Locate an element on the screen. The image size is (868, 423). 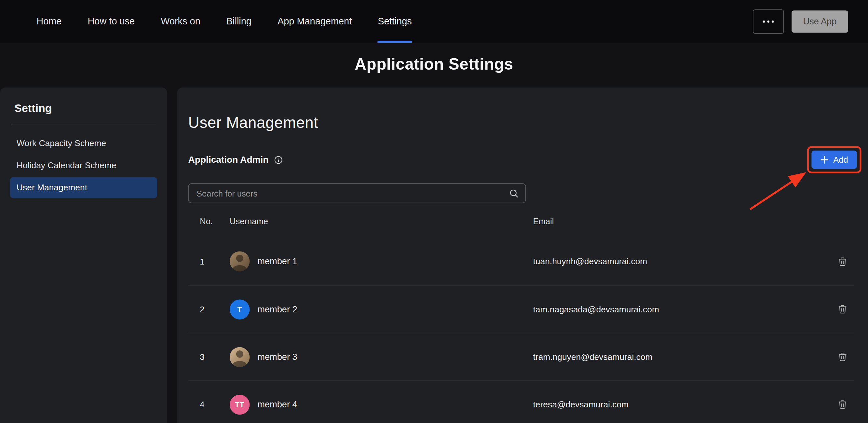
table-header-row: No. Username Email is located at coordinates (521, 221).